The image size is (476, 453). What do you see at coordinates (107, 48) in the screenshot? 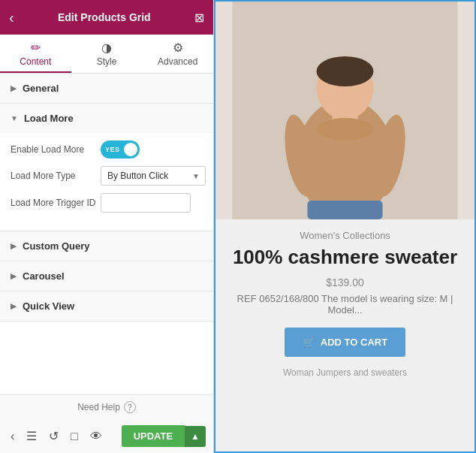
I see `style-icon: ◑` at bounding box center [107, 48].